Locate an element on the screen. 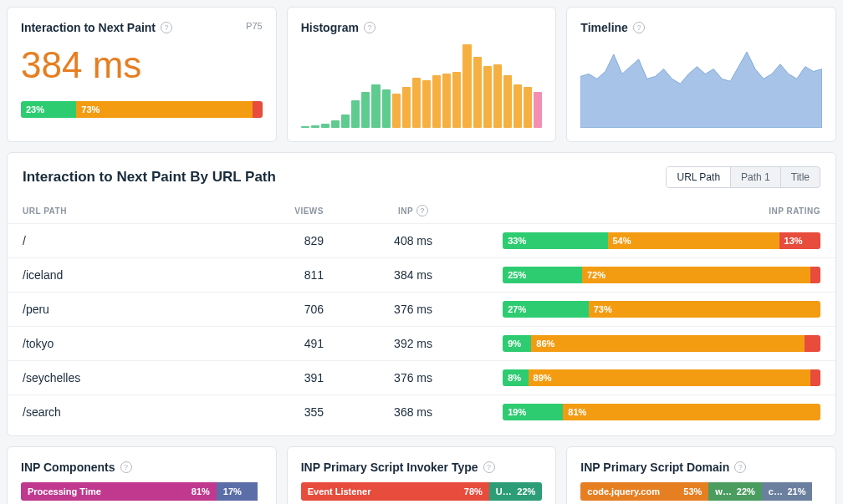  rating-segment: 72% is located at coordinates (696, 275).